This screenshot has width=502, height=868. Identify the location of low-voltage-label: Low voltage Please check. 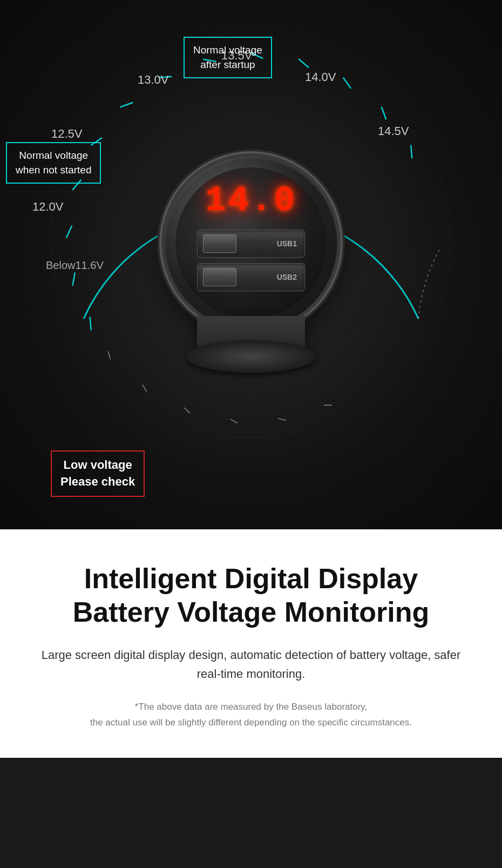
(98, 474).